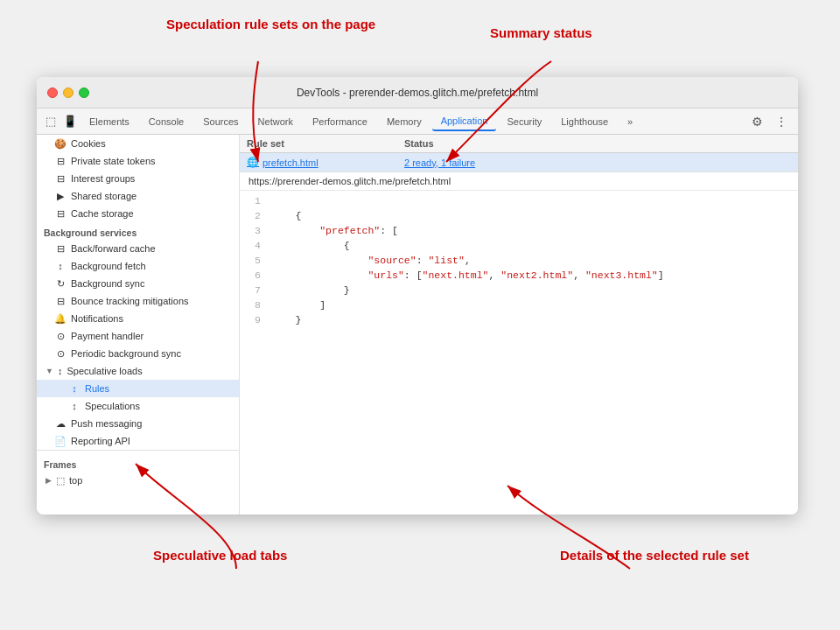 Image resolution: width=840 pixels, height=630 pixels. Describe the element at coordinates (60, 318) in the screenshot. I see `notifications-icon: 🔔` at that location.